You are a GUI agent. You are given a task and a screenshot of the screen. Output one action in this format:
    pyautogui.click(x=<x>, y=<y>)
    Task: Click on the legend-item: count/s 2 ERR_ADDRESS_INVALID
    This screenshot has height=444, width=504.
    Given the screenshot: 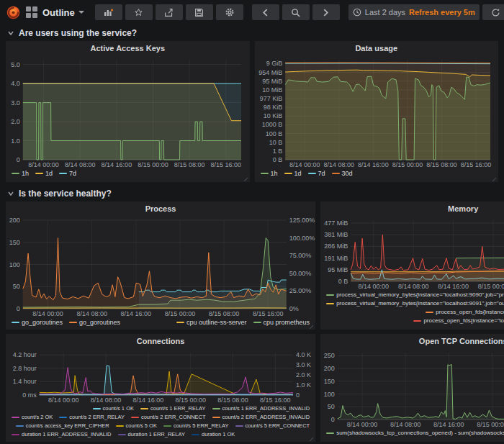 What is the action you would take?
    pyautogui.click(x=261, y=417)
    